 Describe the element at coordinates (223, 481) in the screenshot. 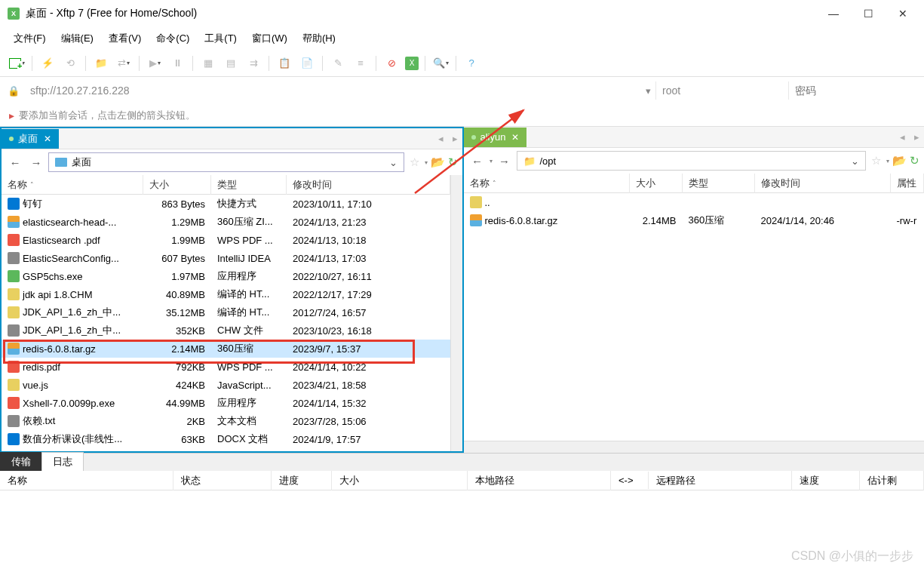

I see `th-status: 状态` at that location.